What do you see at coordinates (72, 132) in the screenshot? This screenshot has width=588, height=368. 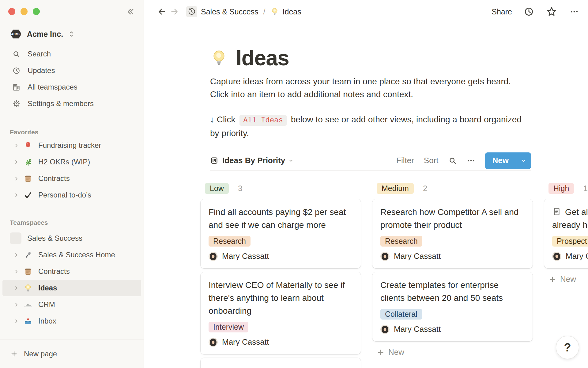 I see `section-label-favorites: Favorites` at bounding box center [72, 132].